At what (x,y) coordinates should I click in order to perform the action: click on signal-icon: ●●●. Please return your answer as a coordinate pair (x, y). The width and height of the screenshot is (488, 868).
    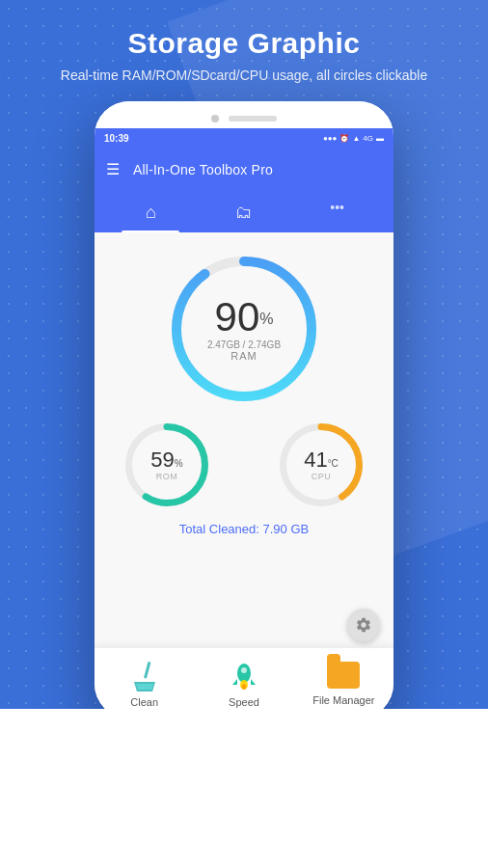
    Looking at the image, I should click on (330, 139).